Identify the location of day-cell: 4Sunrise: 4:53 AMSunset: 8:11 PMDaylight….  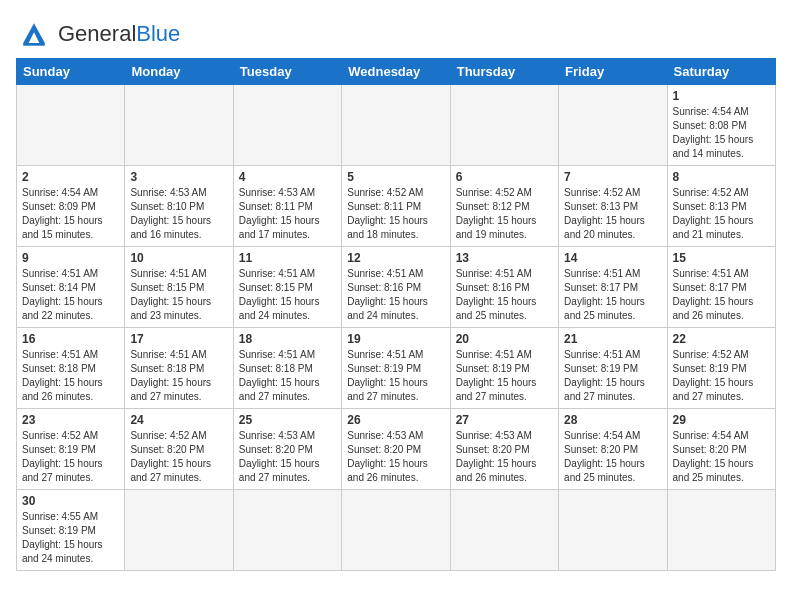
(287, 206).